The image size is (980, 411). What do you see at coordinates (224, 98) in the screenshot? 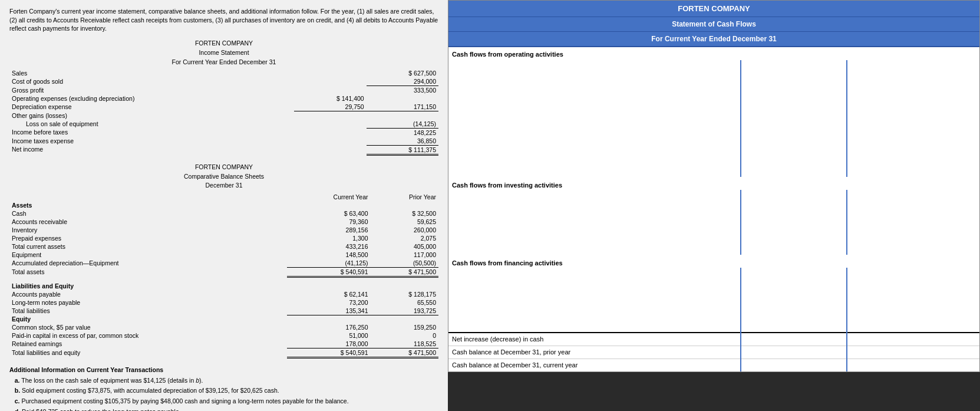
I see `table-row: Operating expenses (excluding depreciati…` at bounding box center [224, 98].